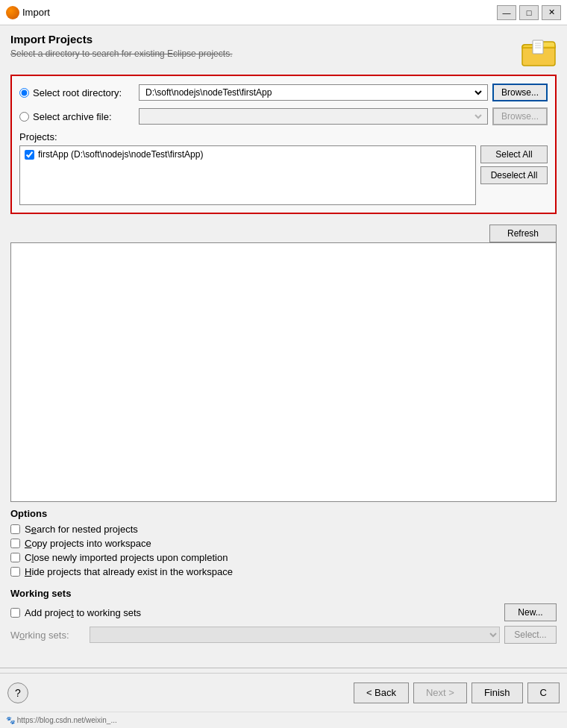 The image size is (567, 728). What do you see at coordinates (284, 51) in the screenshot?
I see `dialog-header: Import Projects Select a directory to se…` at bounding box center [284, 51].